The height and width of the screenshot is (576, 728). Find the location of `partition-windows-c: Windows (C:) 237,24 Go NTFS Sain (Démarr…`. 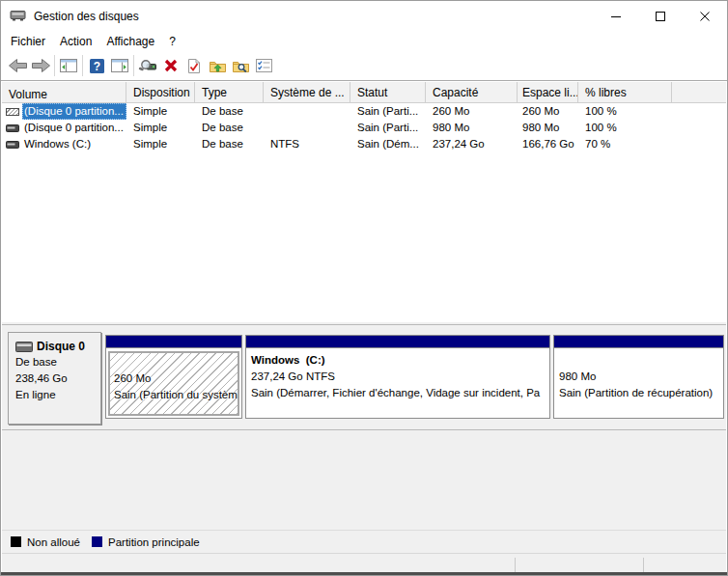

partition-windows-c: Windows (C:) 237,24 Go NTFS Sain (Démarr… is located at coordinates (398, 376).